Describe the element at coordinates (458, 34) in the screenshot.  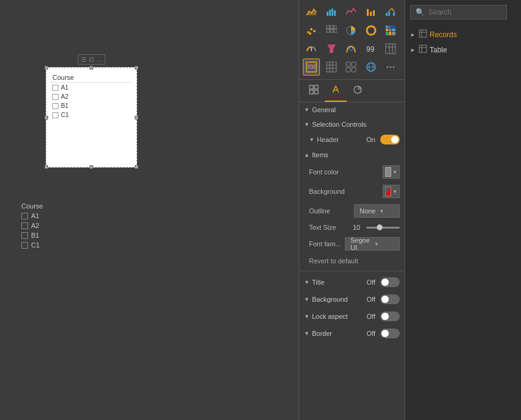
I see `tree-item-records: ► Records` at that location.